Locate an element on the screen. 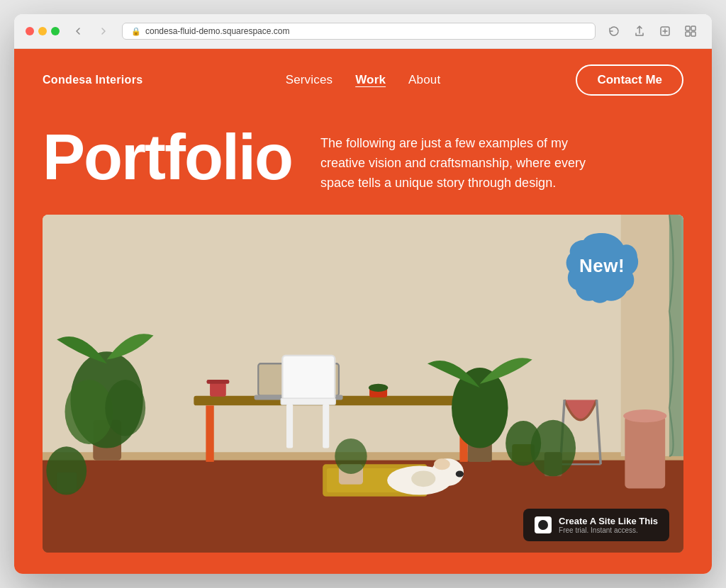 This screenshot has width=726, height=588. nav-link-work: Work is located at coordinates (370, 80).